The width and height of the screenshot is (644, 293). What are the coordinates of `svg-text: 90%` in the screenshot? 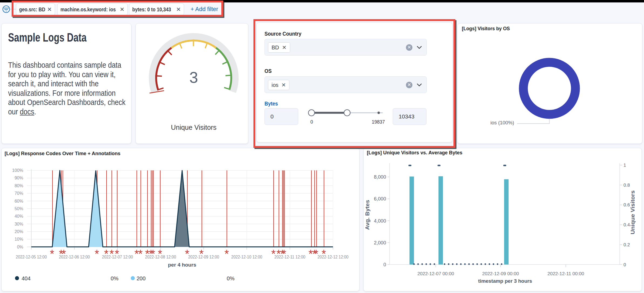 It's located at (19, 178).